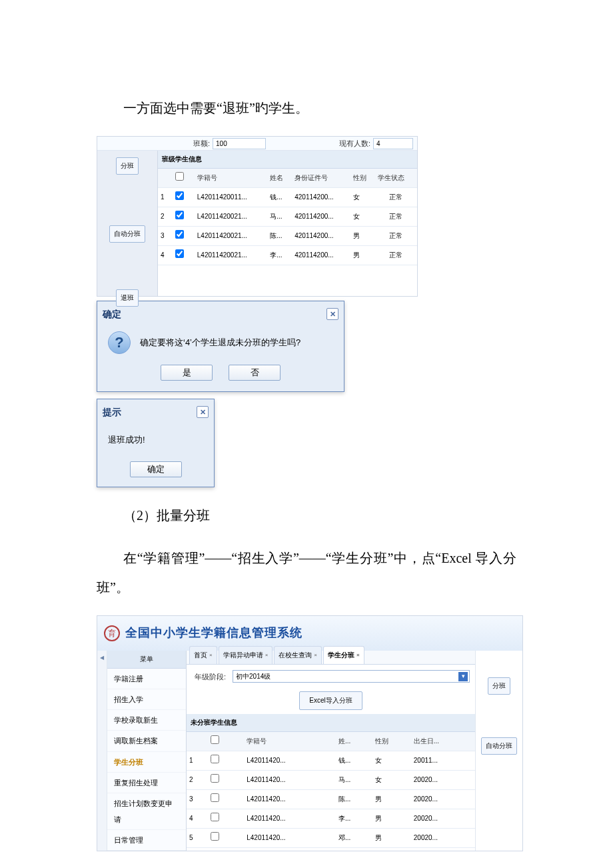 This screenshot has width=613, height=868. I want to click on tab: 学生分班×, so click(344, 655).